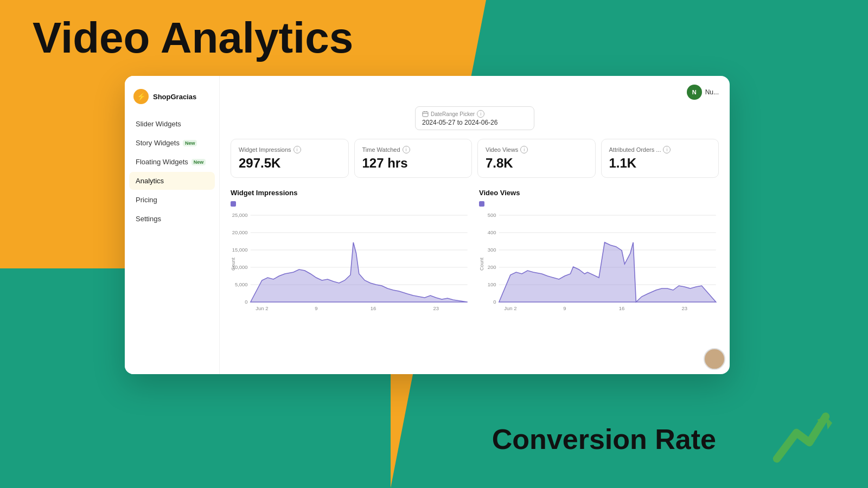  Describe the element at coordinates (233, 204) in the screenshot. I see `legend-dot-impressions` at that location.